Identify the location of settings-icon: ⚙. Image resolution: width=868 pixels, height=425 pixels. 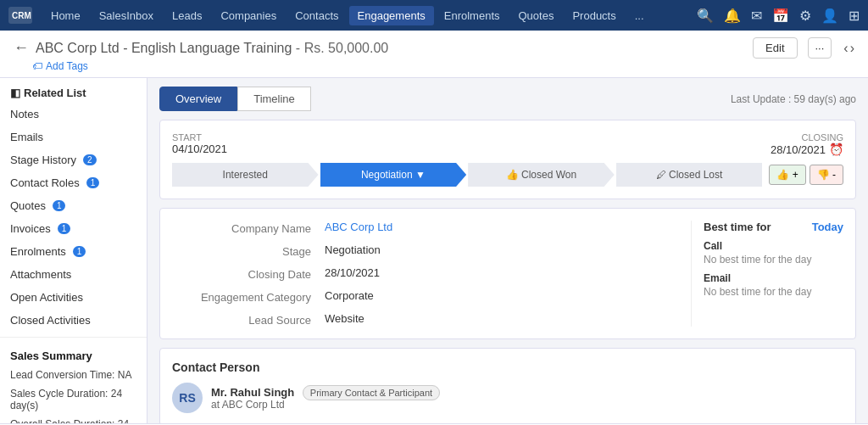
(805, 15).